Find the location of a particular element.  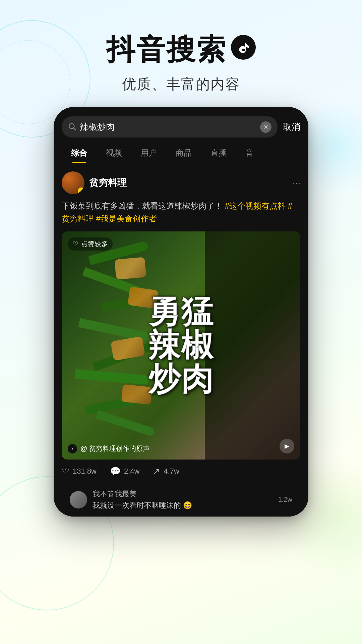

likes-badge: ♡ 点赞较多 is located at coordinates (90, 244).